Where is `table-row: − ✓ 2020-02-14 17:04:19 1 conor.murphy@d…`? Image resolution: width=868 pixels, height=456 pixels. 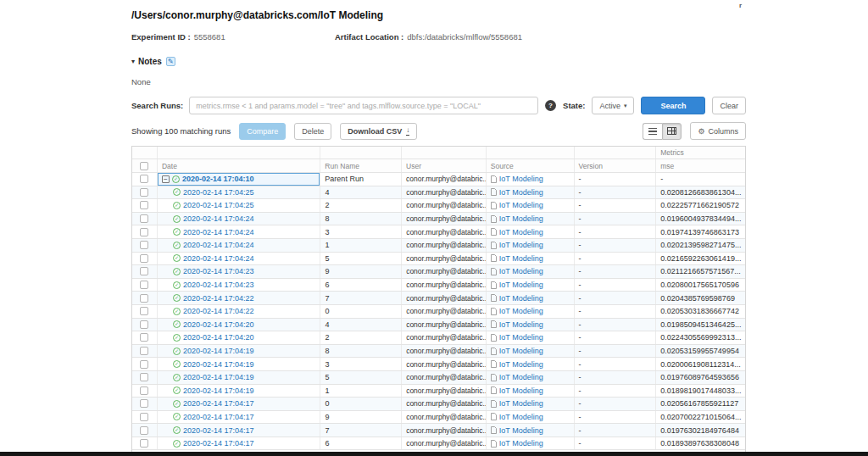 table-row: − ✓ 2020-02-14 17:04:19 1 conor.murphy@d… is located at coordinates (439, 392).